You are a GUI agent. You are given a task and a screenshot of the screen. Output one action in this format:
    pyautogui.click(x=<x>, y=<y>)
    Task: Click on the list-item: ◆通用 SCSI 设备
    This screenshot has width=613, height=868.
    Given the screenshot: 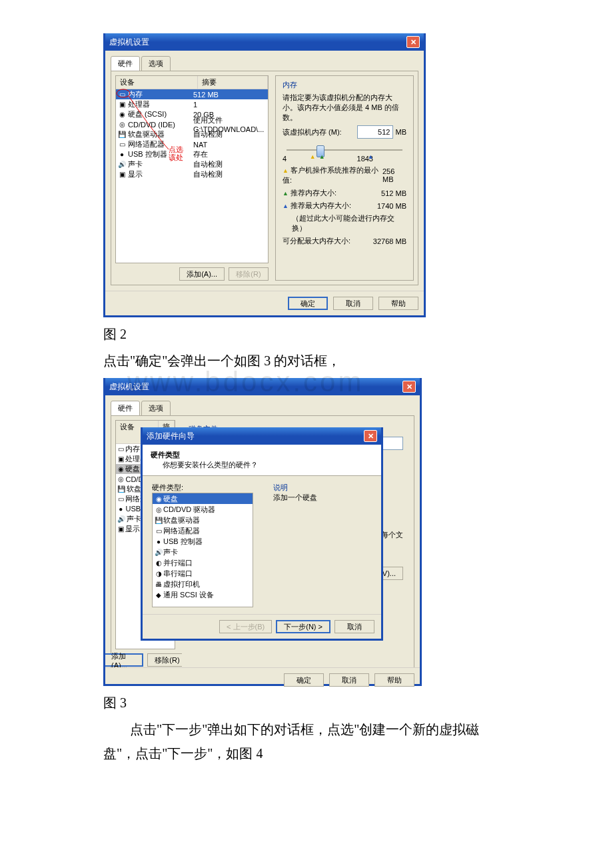 What is the action you would take?
    pyautogui.click(x=203, y=595)
    